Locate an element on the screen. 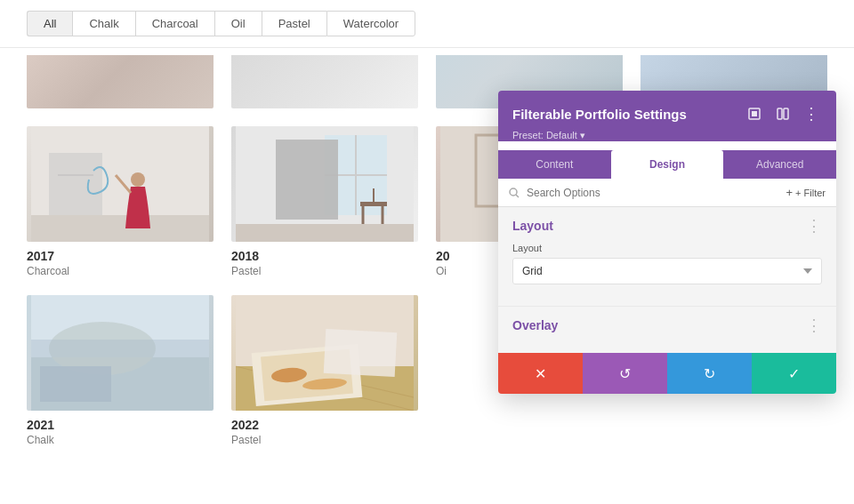 Image resolution: width=854 pixels, height=504 pixels. panel-preset-label: Preset: Default is located at coordinates (549, 135).